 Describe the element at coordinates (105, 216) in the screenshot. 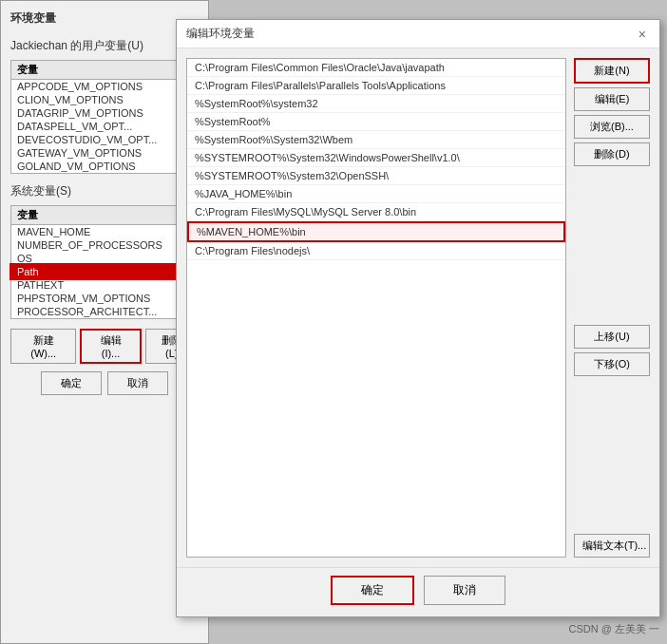

I see `sys-vars-col-header: 变量` at that location.